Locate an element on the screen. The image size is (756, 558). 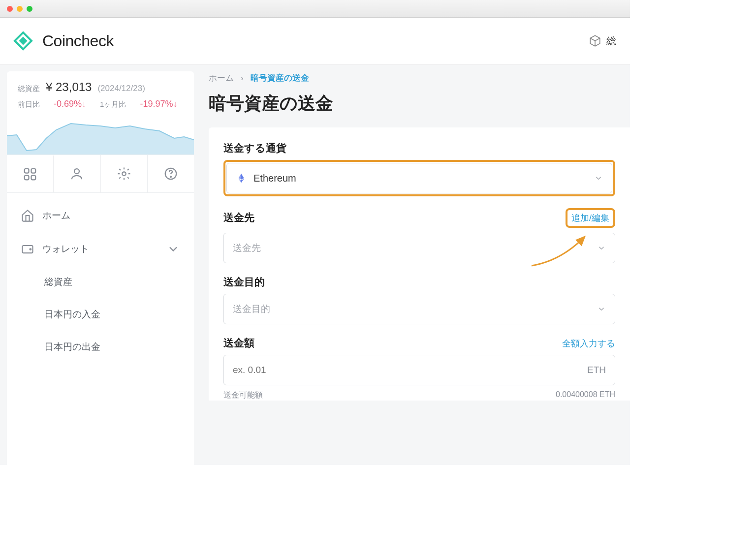
close-window-icon is located at coordinates (10, 9).